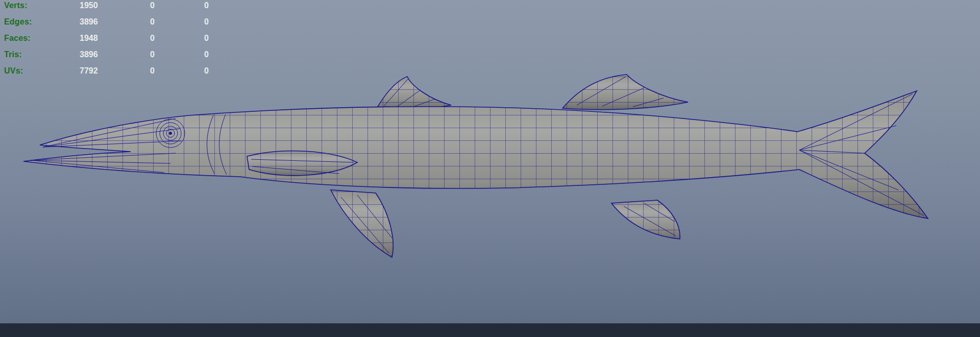 The width and height of the screenshot is (980, 337). I want to click on hud-total: 7792, so click(89, 71).